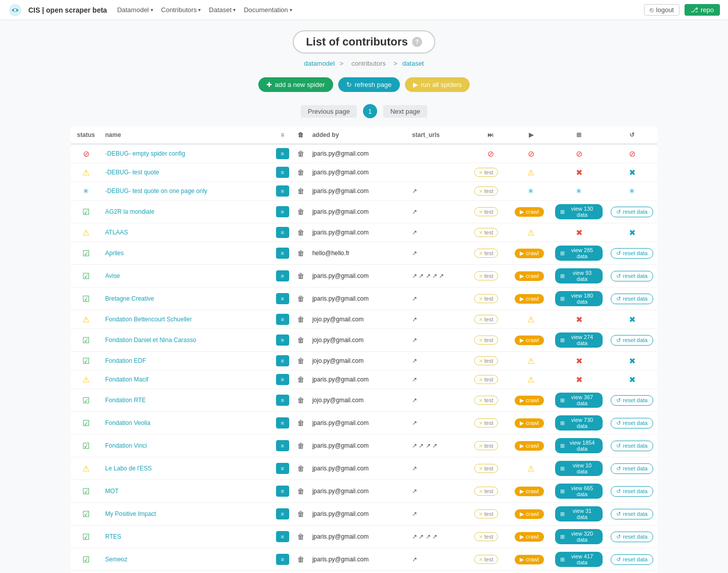 The height and width of the screenshot is (573, 728). Describe the element at coordinates (127, 423) in the screenshot. I see `contributor-link: Fondation Veolia` at that location.